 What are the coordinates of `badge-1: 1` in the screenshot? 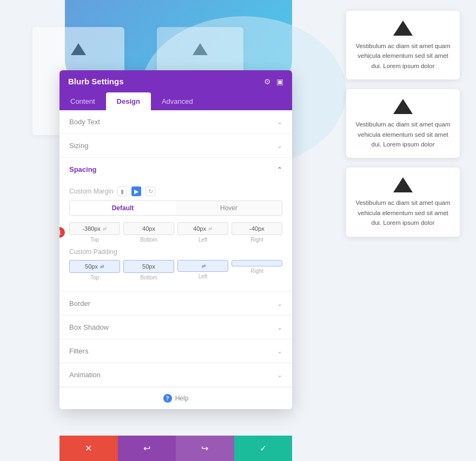 It's located at (62, 232).